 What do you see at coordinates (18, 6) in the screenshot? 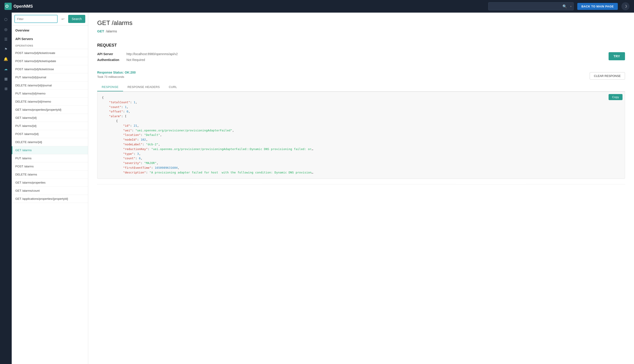
I see `brand-logo: O OpenNMS` at bounding box center [18, 6].